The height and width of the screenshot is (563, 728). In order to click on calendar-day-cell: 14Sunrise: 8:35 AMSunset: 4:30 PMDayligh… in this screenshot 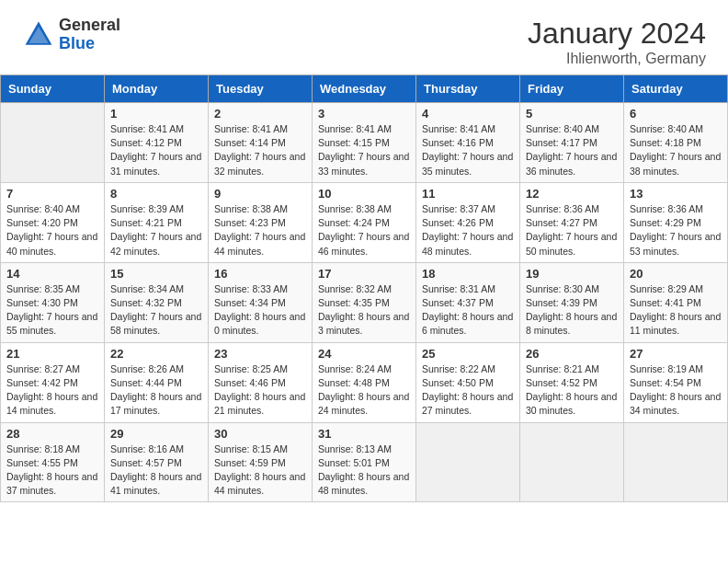, I will do `click(53, 302)`.